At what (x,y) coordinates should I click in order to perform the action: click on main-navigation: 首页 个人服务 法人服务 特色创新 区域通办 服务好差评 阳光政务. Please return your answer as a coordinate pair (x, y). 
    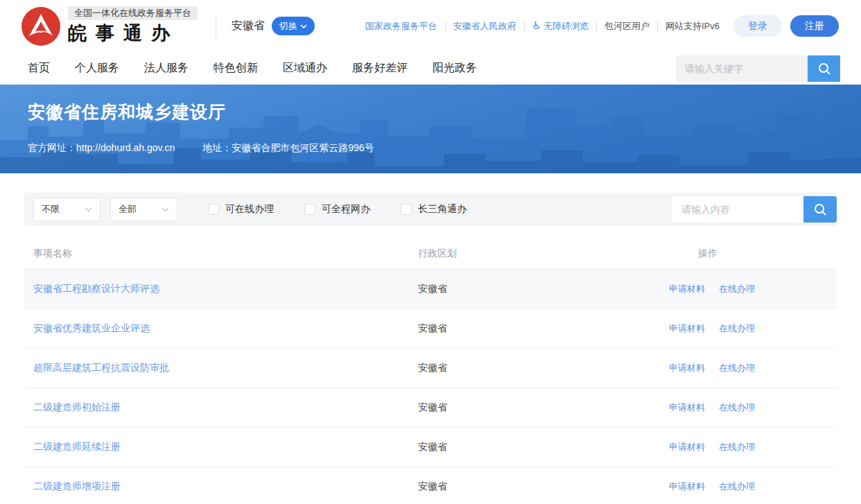
    Looking at the image, I should click on (430, 68).